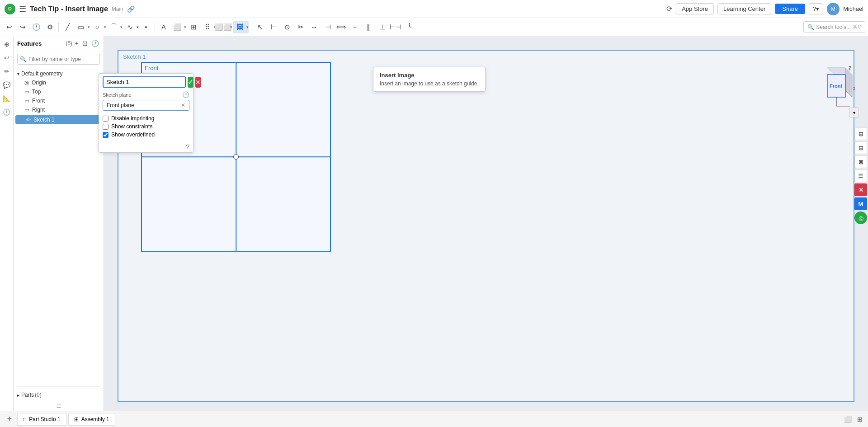 This screenshot has width=868, height=427. What do you see at coordinates (240, 27) in the screenshot?
I see `image-tool: 🖼` at bounding box center [240, 27].